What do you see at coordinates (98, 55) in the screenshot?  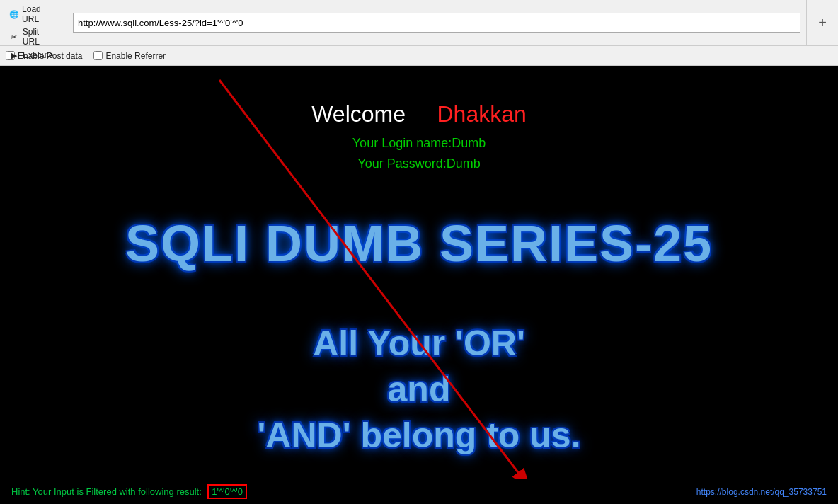 I see `enable-referrer-checkbox` at bounding box center [98, 55].